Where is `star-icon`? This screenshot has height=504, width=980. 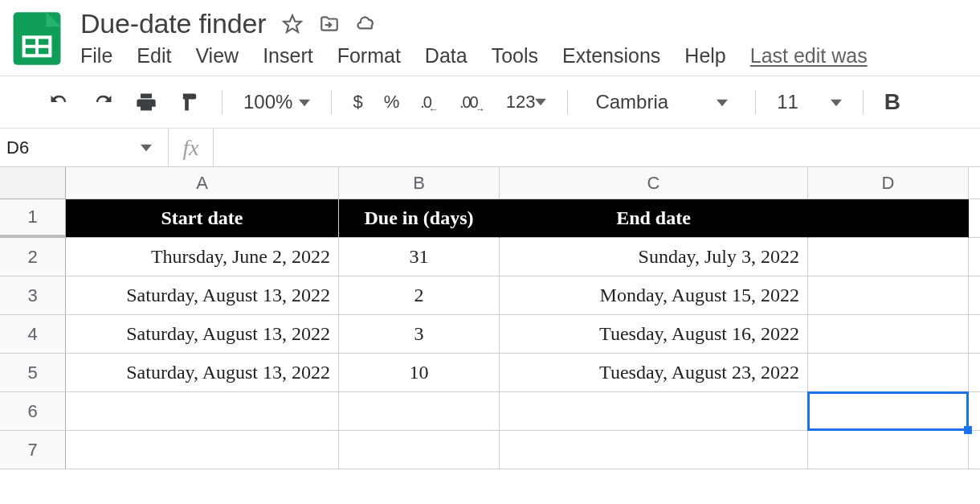 star-icon is located at coordinates (292, 24).